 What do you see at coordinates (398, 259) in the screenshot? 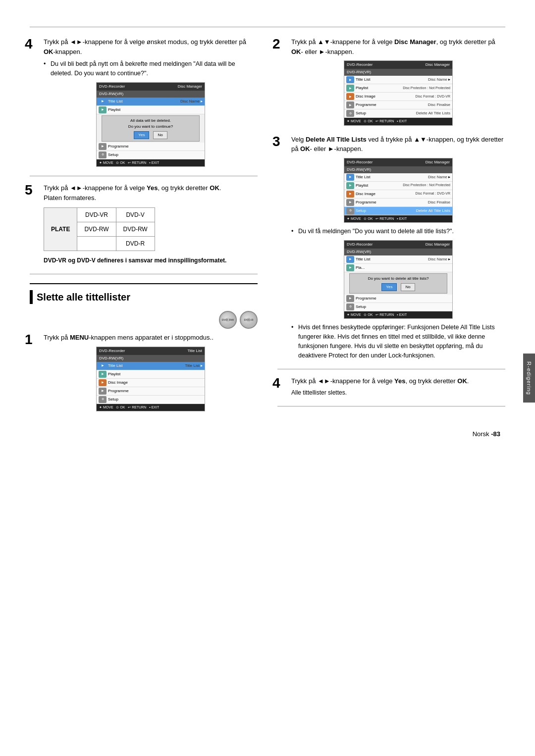
I see `screen-dm4-row-1: ▶ Title List Disc Name ▸` at bounding box center [398, 259].